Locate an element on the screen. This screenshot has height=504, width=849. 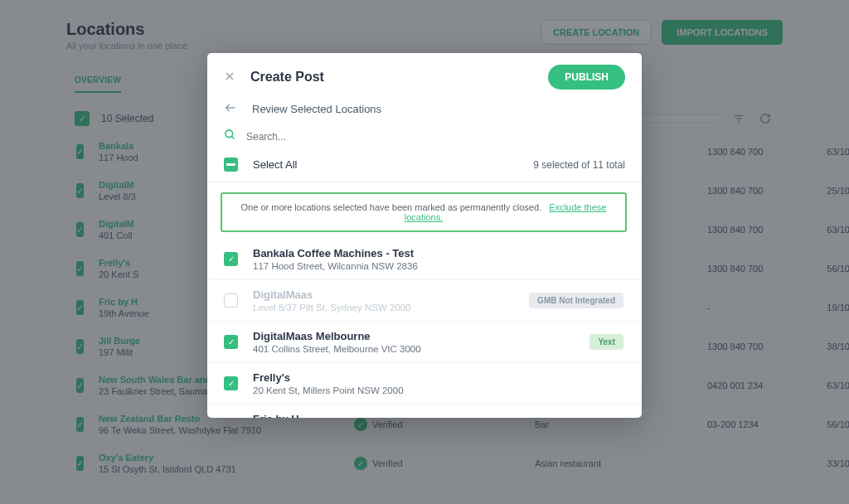
location-info: Bankala Coffee Machines - Test117 Hood S… is located at coordinates (438, 259).